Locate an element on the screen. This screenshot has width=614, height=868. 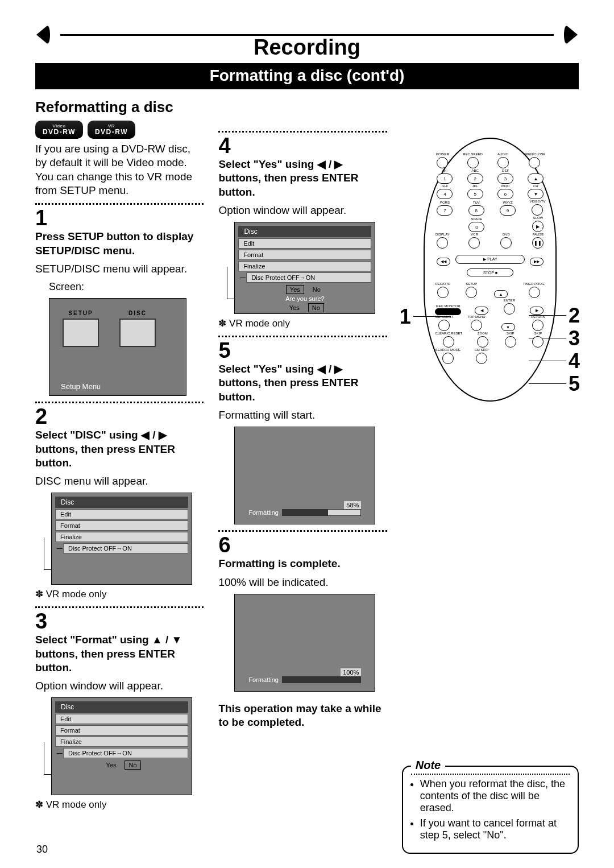
display-button is located at coordinates (442, 243).